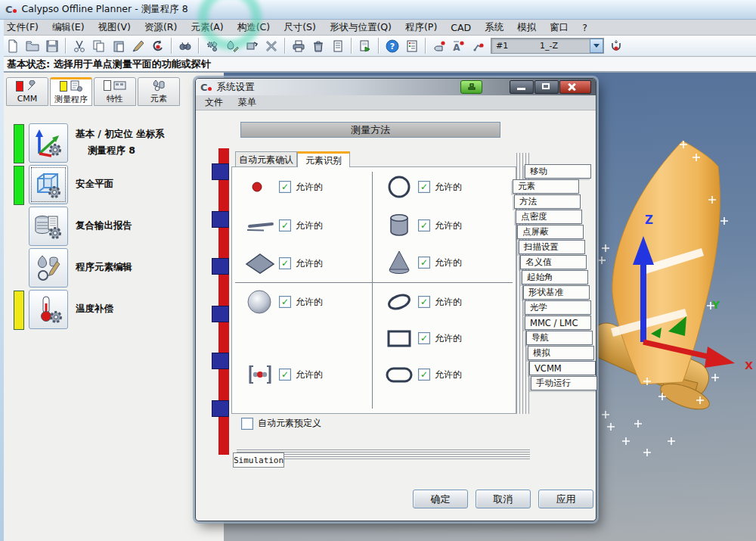  I want to click on menu-item: CAD, so click(461, 27).